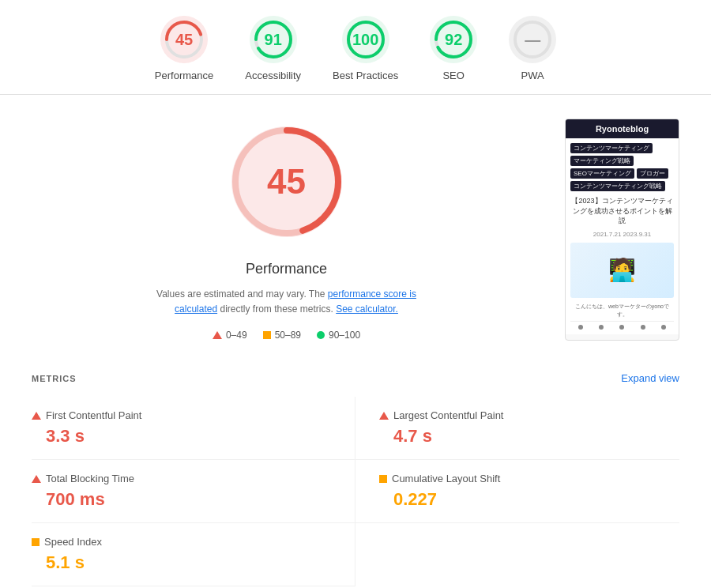 The height and width of the screenshot is (588, 711). Describe the element at coordinates (184, 49) in the screenshot. I see `score-item-performance: 45Performance` at that location.